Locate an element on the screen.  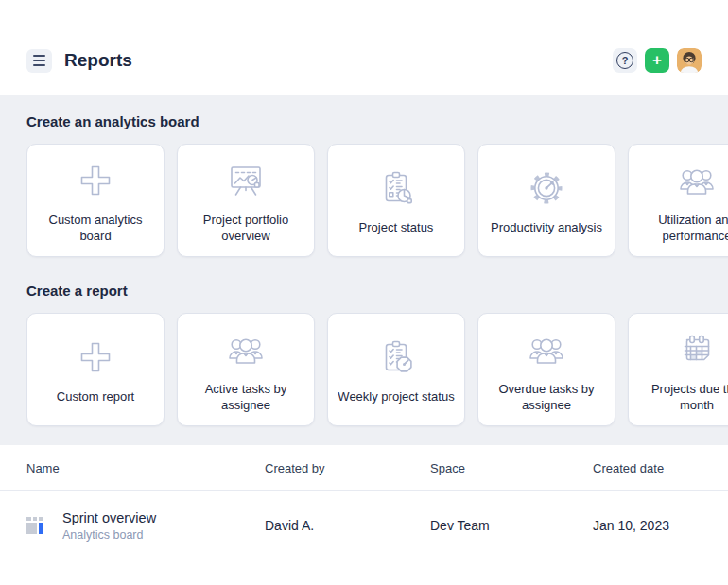
table-row: Sprint overview Analytics board David A.… is located at coordinates (364, 525).